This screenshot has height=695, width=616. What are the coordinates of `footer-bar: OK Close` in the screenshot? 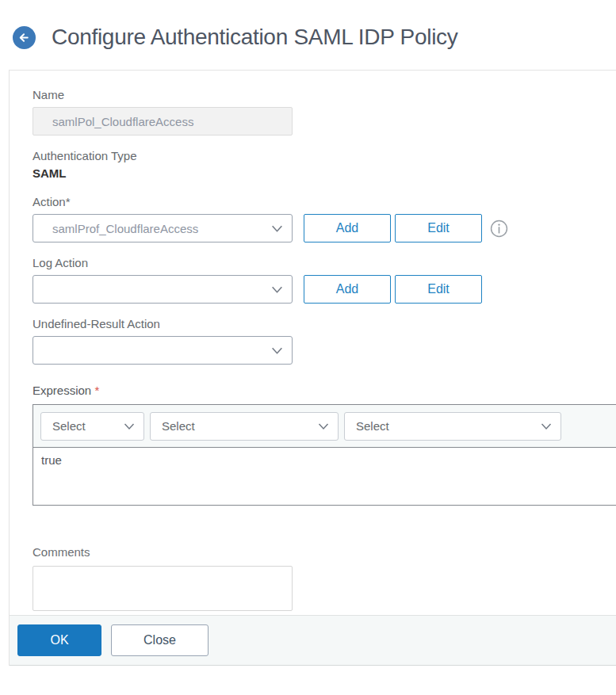 It's located at (312, 640).